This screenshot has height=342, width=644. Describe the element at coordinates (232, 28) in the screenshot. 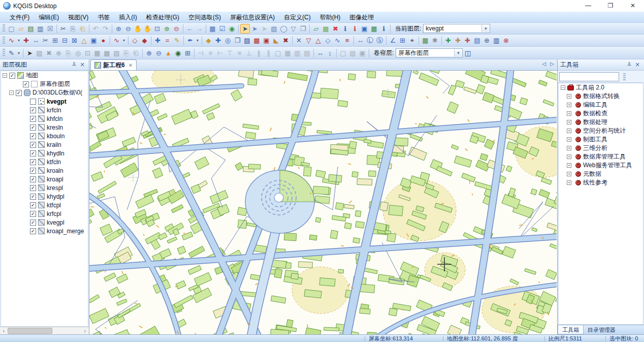

I see `refresh-map: ◉` at that location.